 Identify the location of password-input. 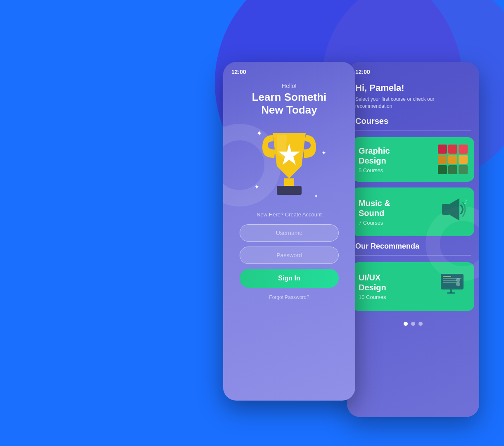
(289, 255).